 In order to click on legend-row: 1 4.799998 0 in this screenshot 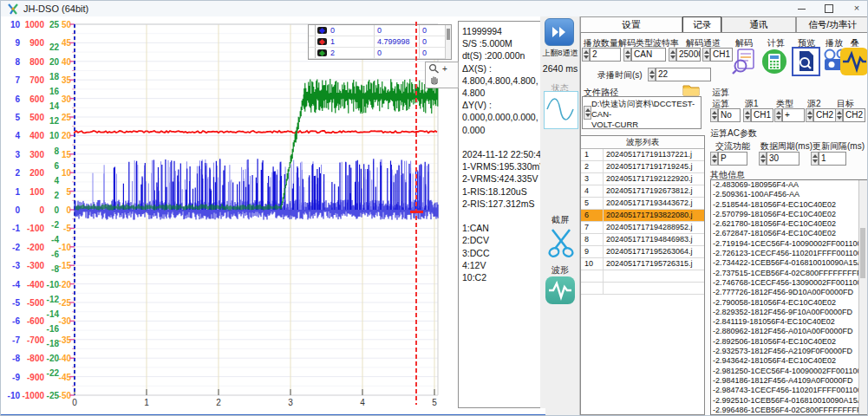, I will do `click(380, 42)`.